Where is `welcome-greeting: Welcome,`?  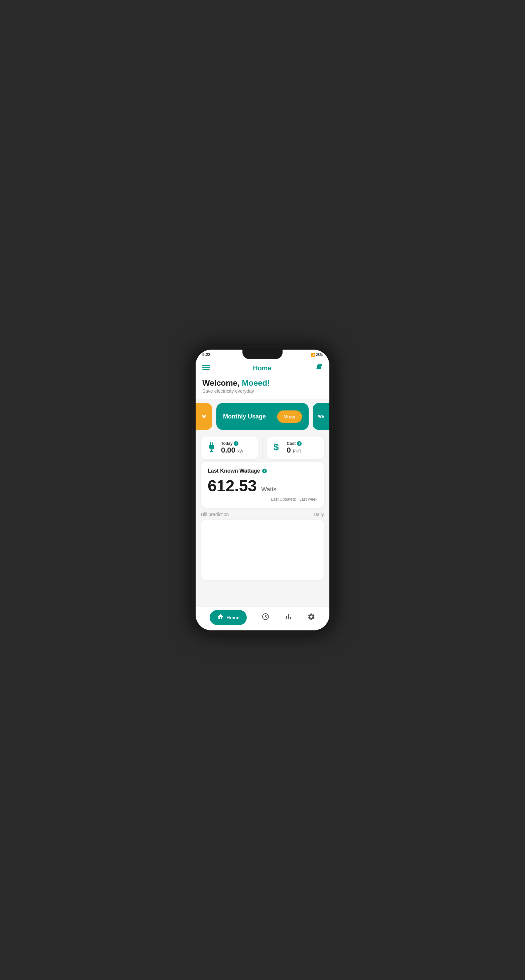
welcome-greeting: Welcome, is located at coordinates (222, 383).